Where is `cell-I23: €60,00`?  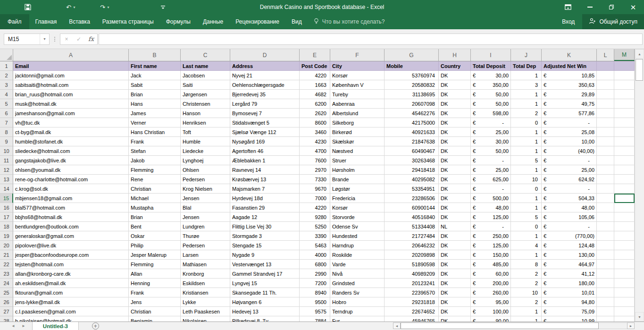 cell-I23: €60,00 is located at coordinates (491, 274).